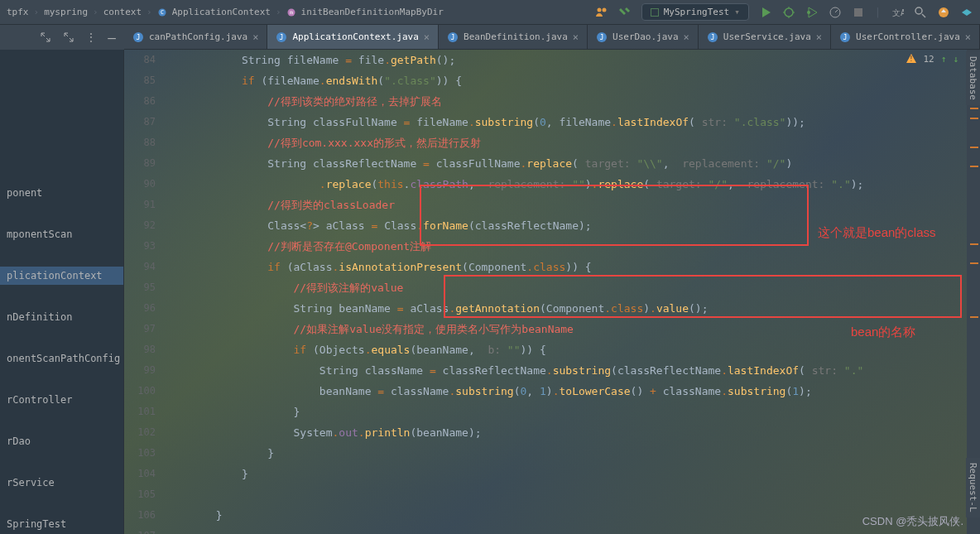 Image resolution: width=980 pixels, height=534 pixels. Describe the element at coordinates (61, 524) in the screenshot. I see `project-tree-item: SpringTest` at that location.